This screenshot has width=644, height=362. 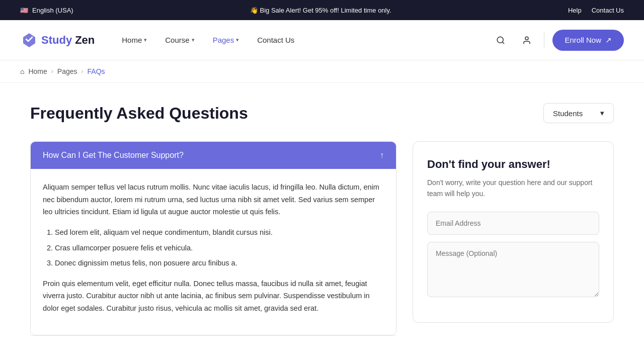 I want to click on faq-question-text: How Can I Get The Customer Support?, so click(x=113, y=155).